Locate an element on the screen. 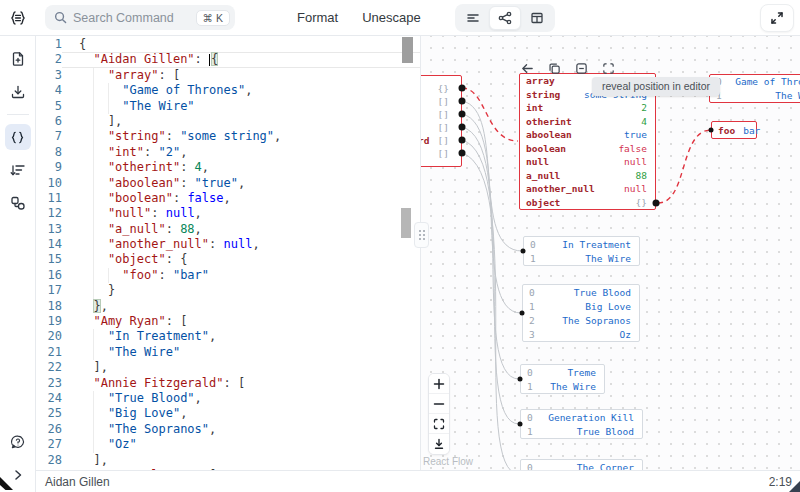 Image resolution: width=800 pixels, height=492 pixels. graph-node-alexander: 0Generation Kill1True Blood is located at coordinates (582, 424).